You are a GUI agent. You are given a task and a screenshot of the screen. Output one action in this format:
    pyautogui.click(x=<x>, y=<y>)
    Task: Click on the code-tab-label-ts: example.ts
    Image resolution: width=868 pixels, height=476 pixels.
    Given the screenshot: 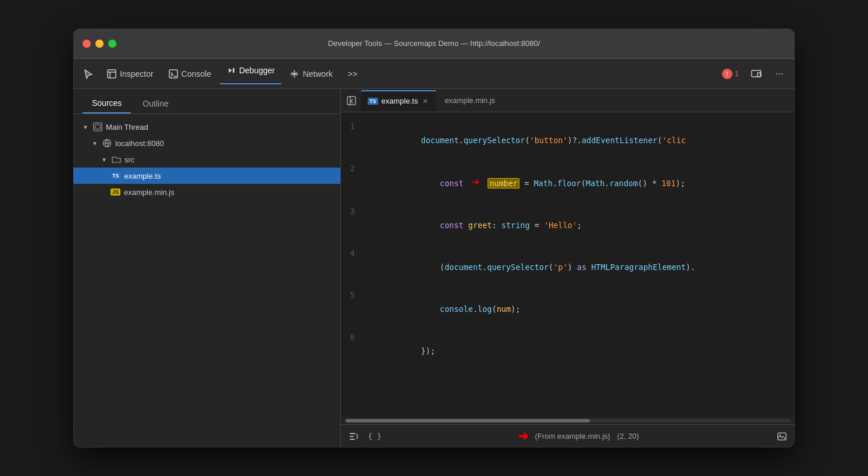 What is the action you would take?
    pyautogui.click(x=400, y=101)
    